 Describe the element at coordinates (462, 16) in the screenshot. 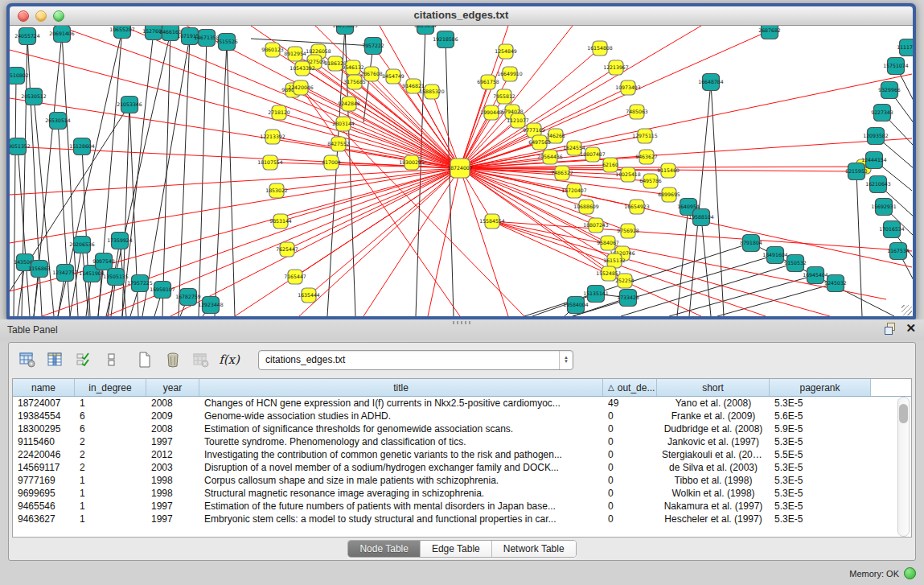

I see `window-title-bar: citations_edges.txt` at that location.